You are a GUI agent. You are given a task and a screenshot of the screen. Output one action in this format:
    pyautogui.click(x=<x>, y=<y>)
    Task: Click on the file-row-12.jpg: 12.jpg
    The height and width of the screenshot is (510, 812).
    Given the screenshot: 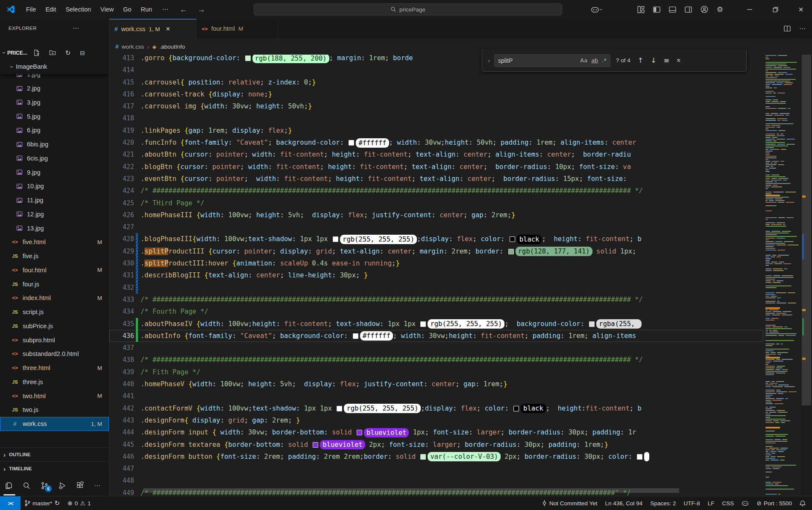 What is the action you would take?
    pyautogui.click(x=55, y=214)
    